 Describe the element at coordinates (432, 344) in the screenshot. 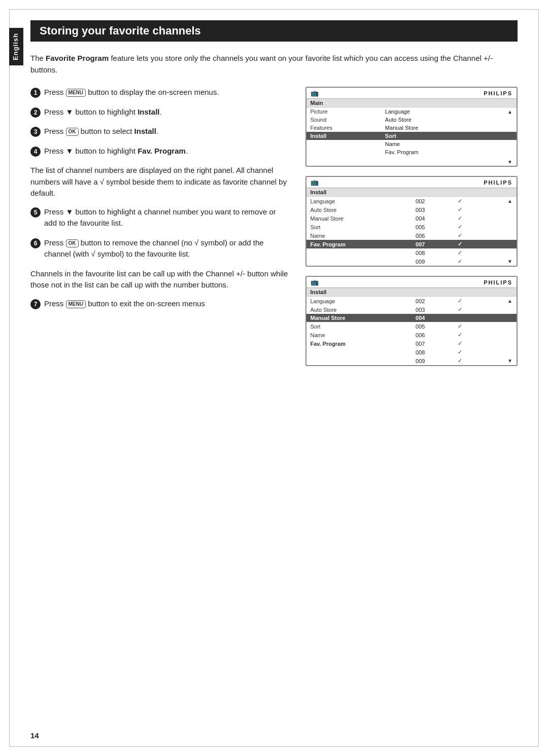

I see `s3-007: 007` at that location.